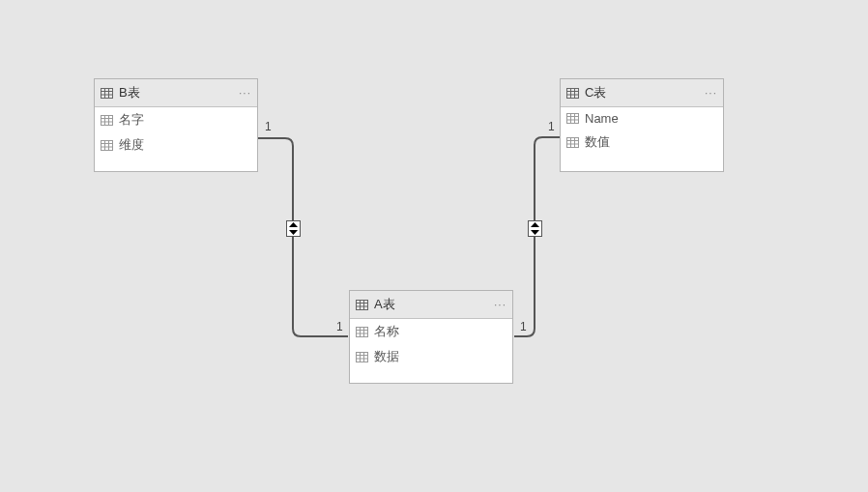 The height and width of the screenshot is (492, 868). What do you see at coordinates (431, 351) in the screenshot?
I see `table-fields: 名称 数据` at bounding box center [431, 351].